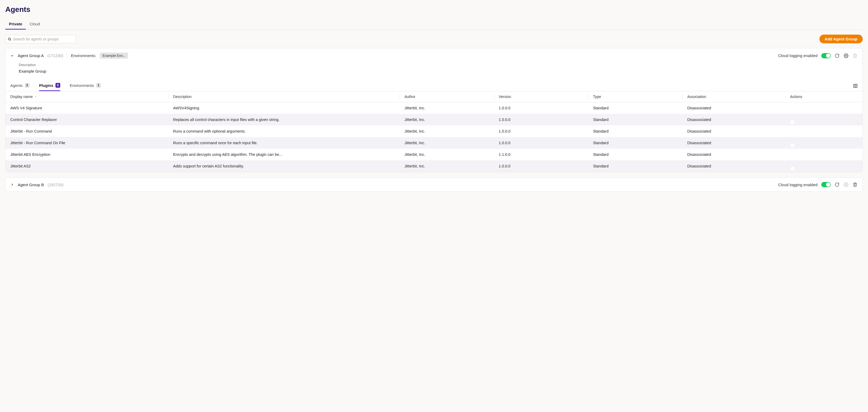 This screenshot has height=412, width=868. I want to click on subtab-label: Plugins, so click(46, 86).